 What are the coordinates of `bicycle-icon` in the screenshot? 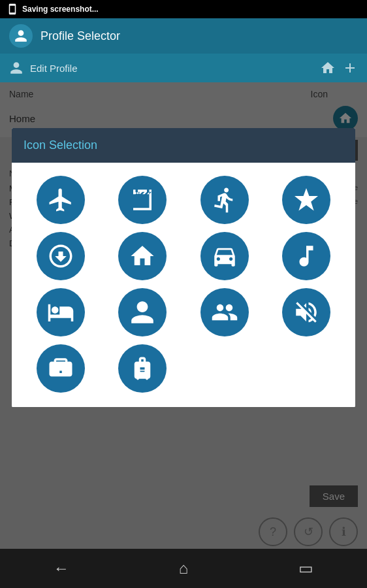 It's located at (225, 200).